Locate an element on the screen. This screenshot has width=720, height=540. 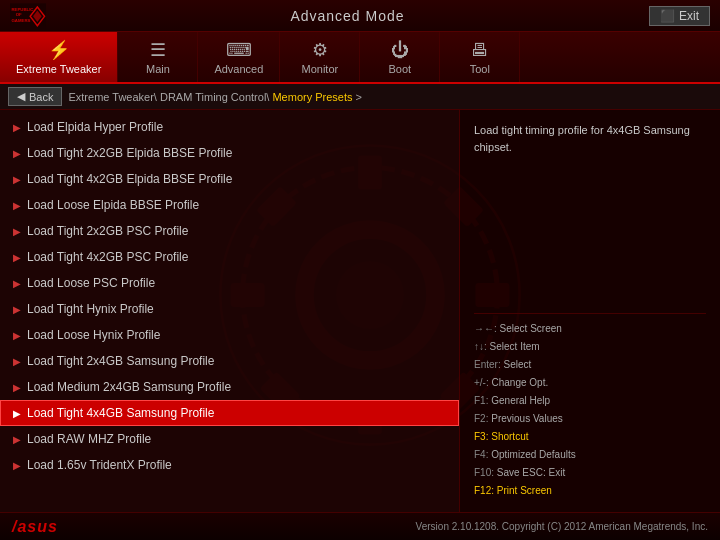
shortcut-value: Previous Values is located at coordinates (527, 418).